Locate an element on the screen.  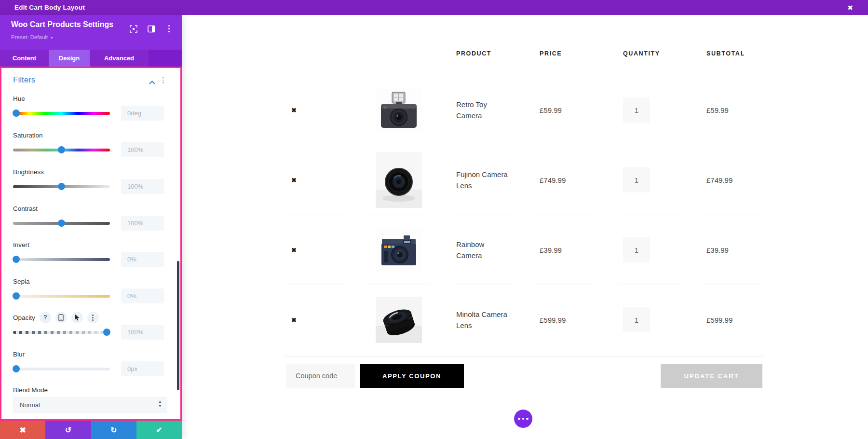
filter-row-blur: Blur 0px is located at coordinates (89, 363).